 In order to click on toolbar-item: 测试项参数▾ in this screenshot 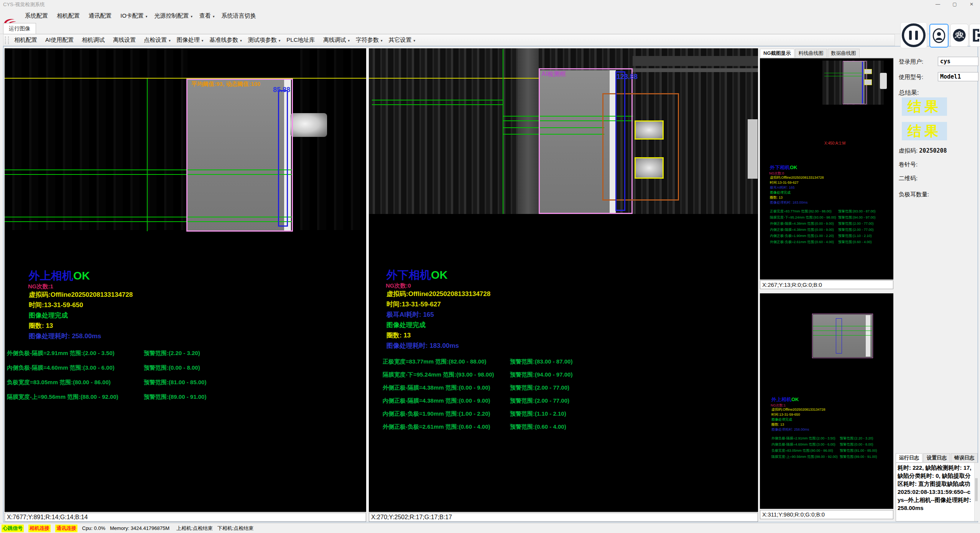, I will do `click(265, 40)`.